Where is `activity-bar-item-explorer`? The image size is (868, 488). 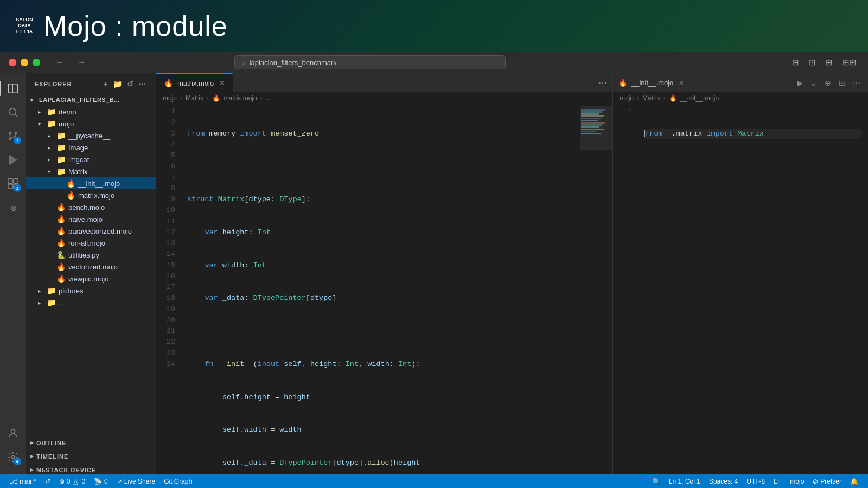
activity-bar-item-explorer is located at coordinates (13, 88).